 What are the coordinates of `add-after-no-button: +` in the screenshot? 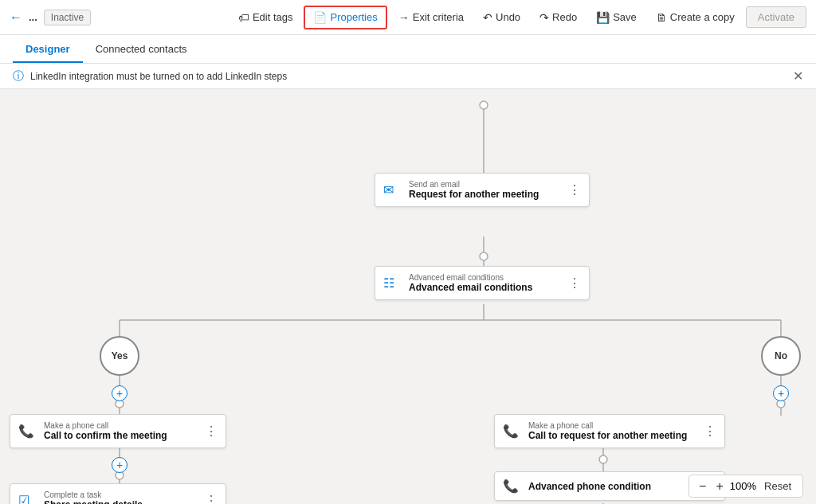 It's located at (781, 393).